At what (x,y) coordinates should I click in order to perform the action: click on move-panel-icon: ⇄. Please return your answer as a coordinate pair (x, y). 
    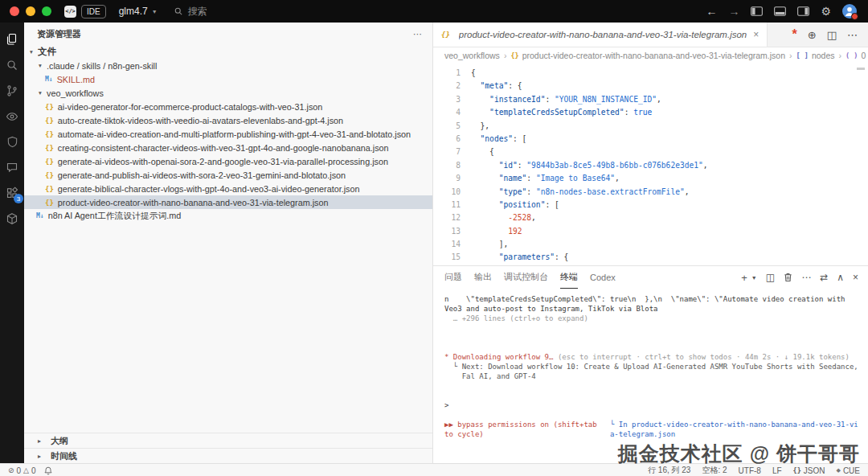
    Looking at the image, I should click on (824, 277).